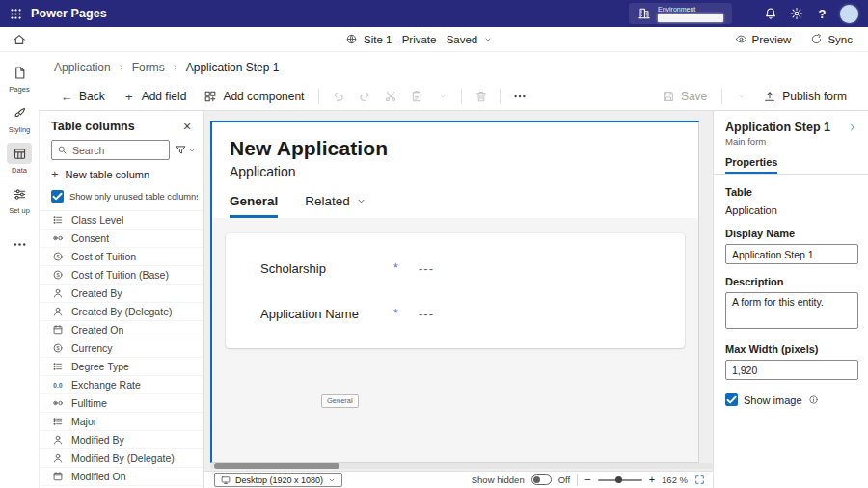  Describe the element at coordinates (849, 14) in the screenshot. I see `account-avatar` at that location.